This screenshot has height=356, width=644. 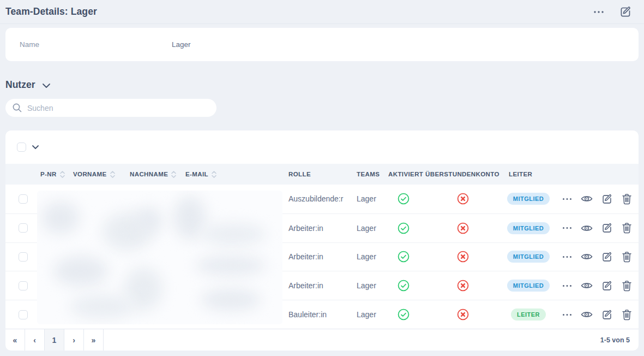 What do you see at coordinates (17, 108) in the screenshot?
I see `search-icon` at bounding box center [17, 108].